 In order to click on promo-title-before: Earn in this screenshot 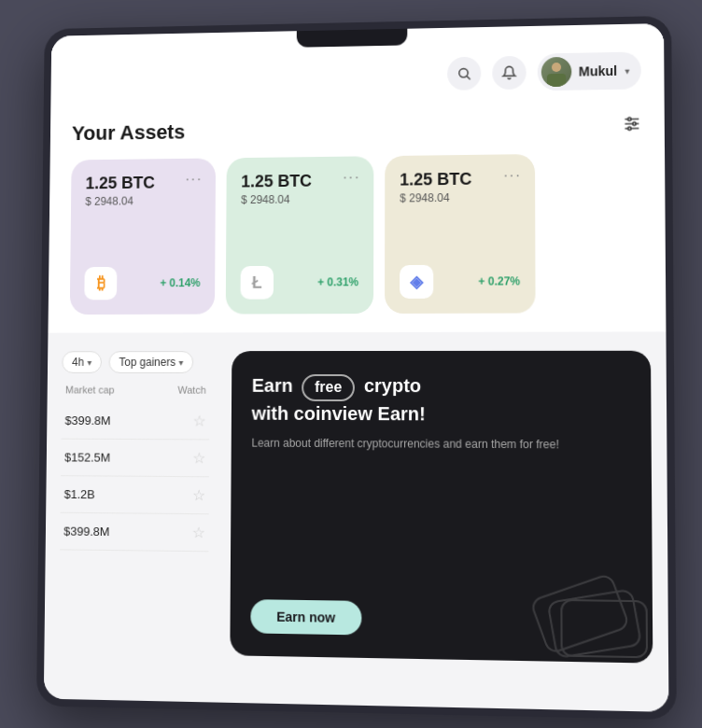, I will do `click(273, 385)`.